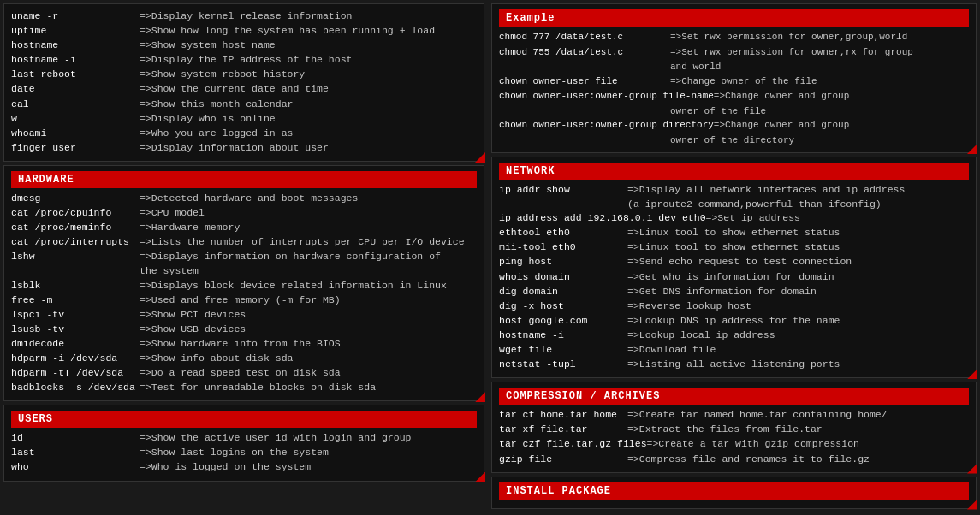 The height and width of the screenshot is (515, 980). Describe the element at coordinates (563, 277) in the screenshot. I see `command-name: whois domain` at that location.